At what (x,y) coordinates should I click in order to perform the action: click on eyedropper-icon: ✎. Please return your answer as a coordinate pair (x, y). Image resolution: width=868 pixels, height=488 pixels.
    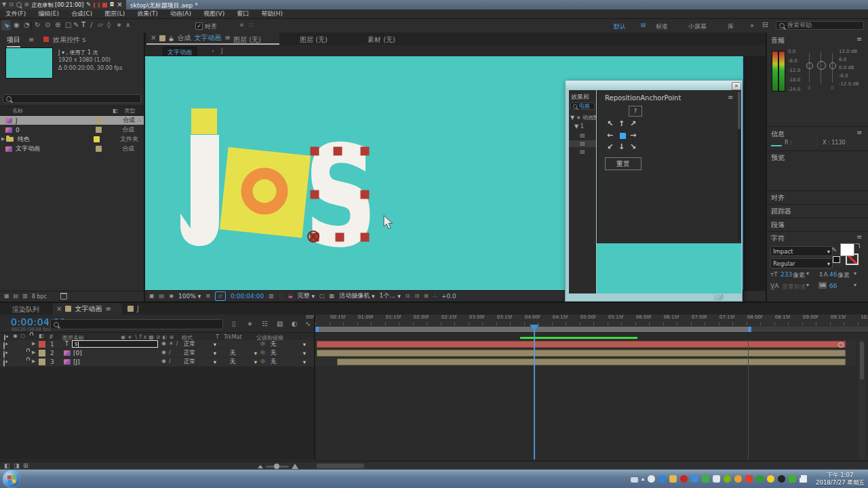
    Looking at the image, I should click on (834, 250).